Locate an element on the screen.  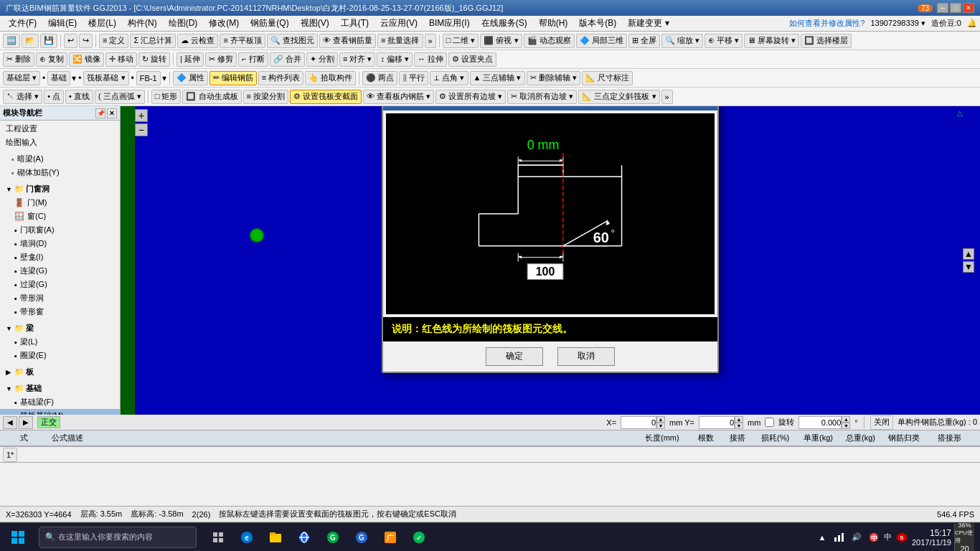
tb-fullscreen: ⊞ 全屏 is located at coordinates (644, 41).